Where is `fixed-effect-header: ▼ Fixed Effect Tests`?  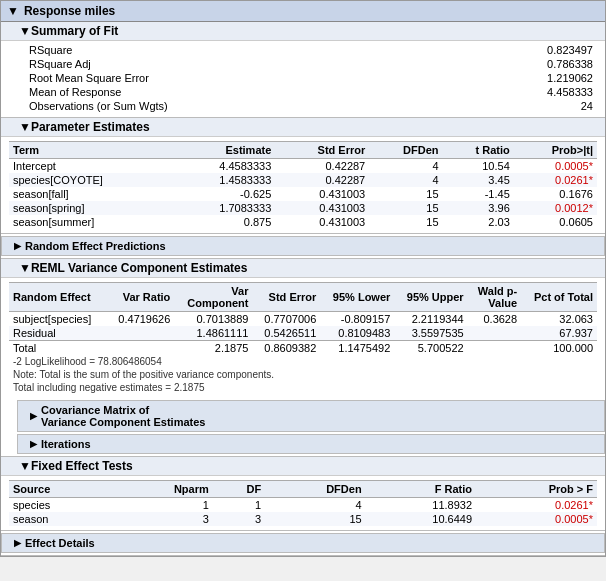 fixed-effect-header: ▼ Fixed Effect Tests is located at coordinates (303, 466).